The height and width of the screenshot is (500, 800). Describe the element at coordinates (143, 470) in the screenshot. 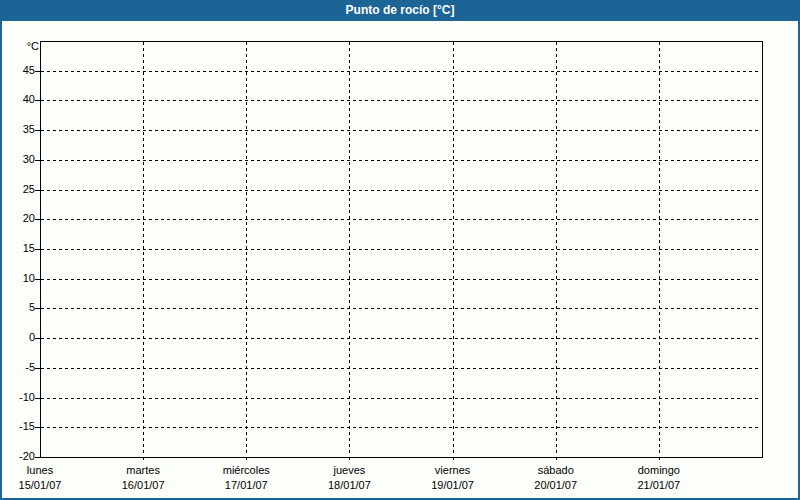

I see `x-axis-day-label: martes` at that location.